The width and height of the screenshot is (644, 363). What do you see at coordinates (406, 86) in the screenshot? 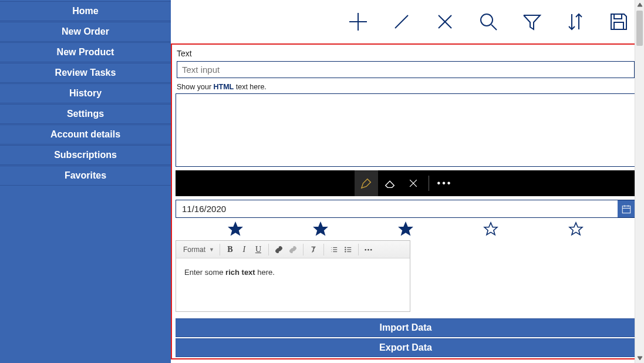
I see `html-hint: Show your HTML text here.` at bounding box center [406, 86].